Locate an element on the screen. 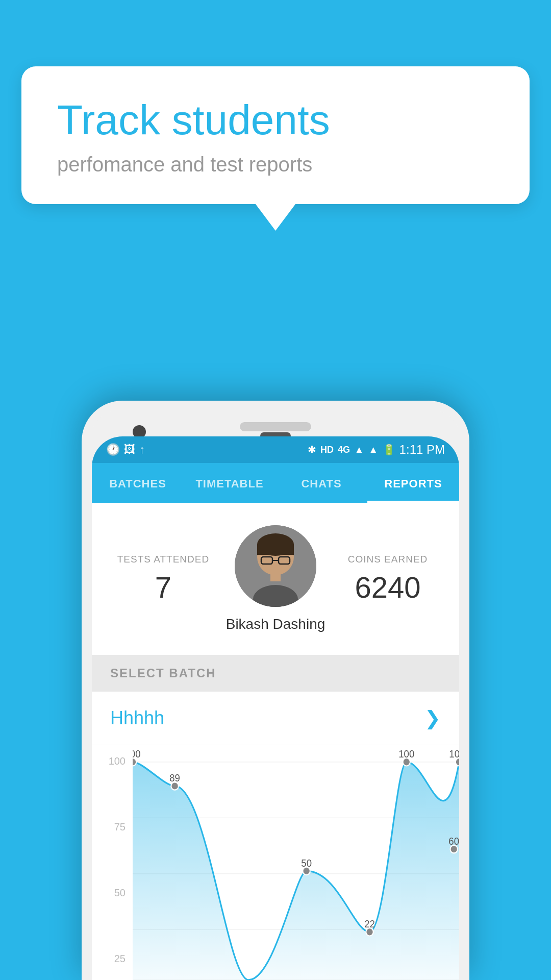 Image resolution: width=551 pixels, height=980 pixels. batch-name: Hhhhh is located at coordinates (137, 718).